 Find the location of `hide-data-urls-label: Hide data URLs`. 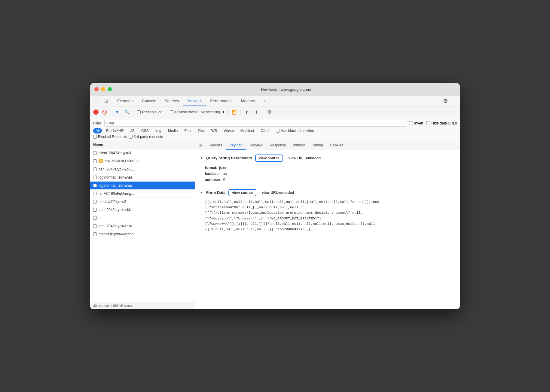

hide-data-urls-label: Hide data URLs is located at coordinates (442, 123).